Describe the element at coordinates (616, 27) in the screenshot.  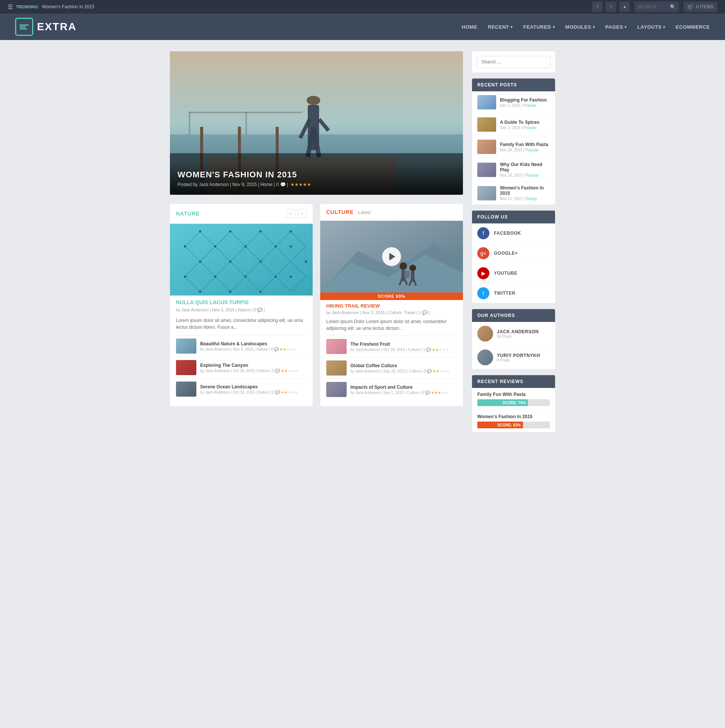
I see `nav-pages: PAGES ▾` at that location.